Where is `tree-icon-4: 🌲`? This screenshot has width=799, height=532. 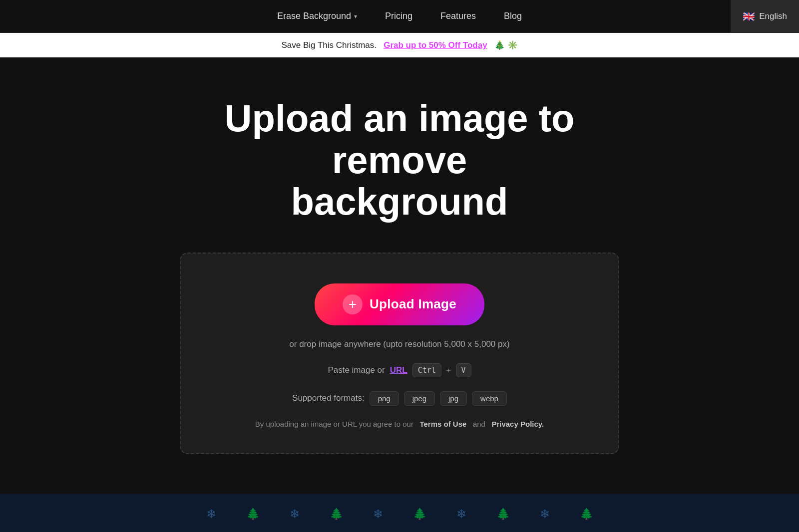
tree-icon-4: 🌲 is located at coordinates (503, 514).